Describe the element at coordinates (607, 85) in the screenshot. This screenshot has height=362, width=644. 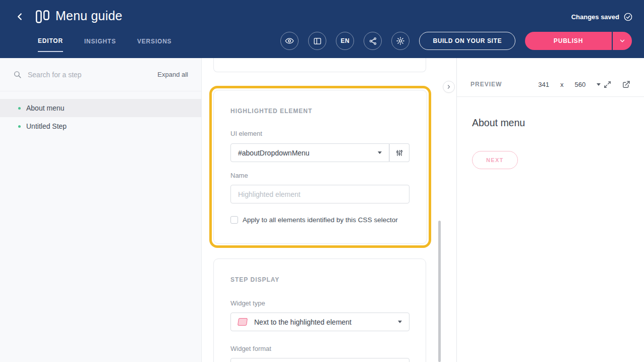
I see `expand-preview-button` at that location.